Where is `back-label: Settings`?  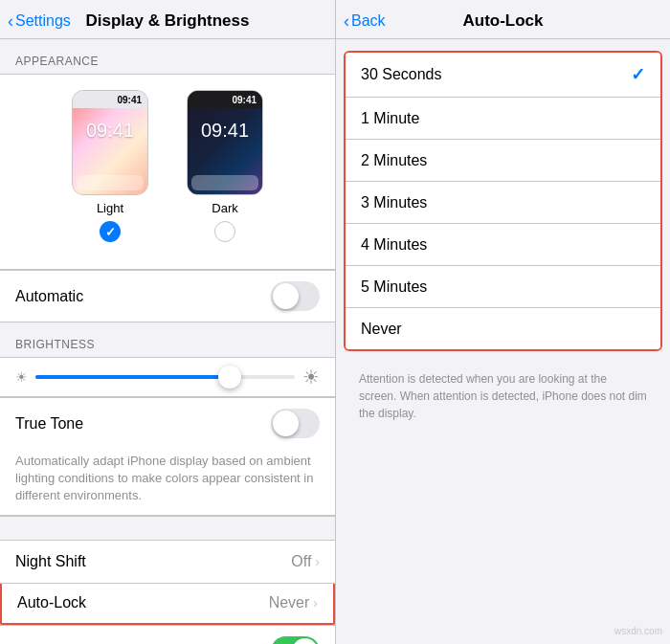
back-label: Settings is located at coordinates (43, 21).